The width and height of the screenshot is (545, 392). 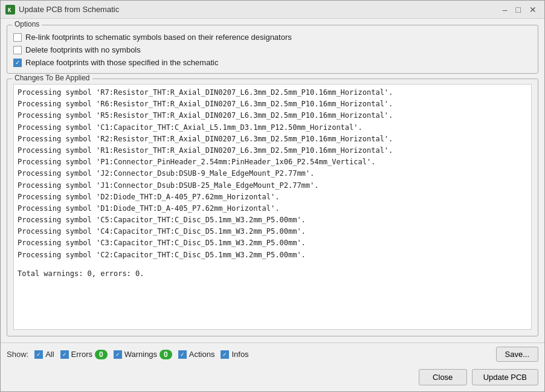 What do you see at coordinates (272, 274) in the screenshot?
I see `log-summary: Total warnings: 0, errors: 0.` at bounding box center [272, 274].